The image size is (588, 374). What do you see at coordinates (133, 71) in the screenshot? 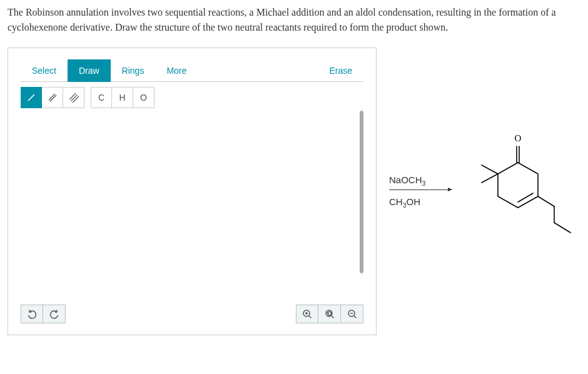
I see `tab-rings: Rings` at bounding box center [133, 71].